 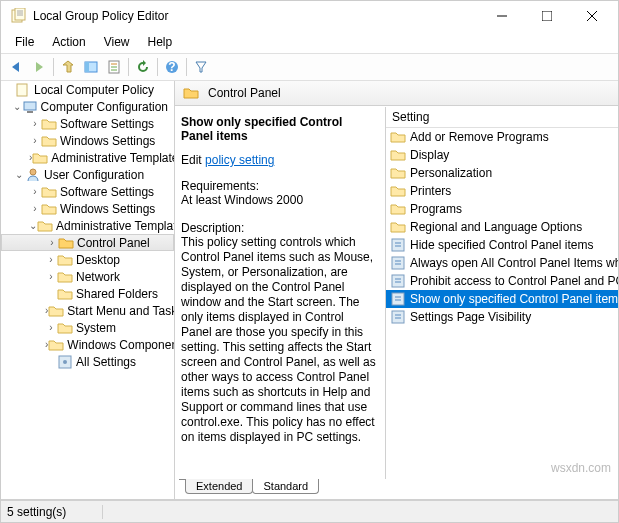 What do you see at coordinates (514, 299) in the screenshot?
I see `list-item-label: Show only specified Control Panel items` at bounding box center [514, 299].